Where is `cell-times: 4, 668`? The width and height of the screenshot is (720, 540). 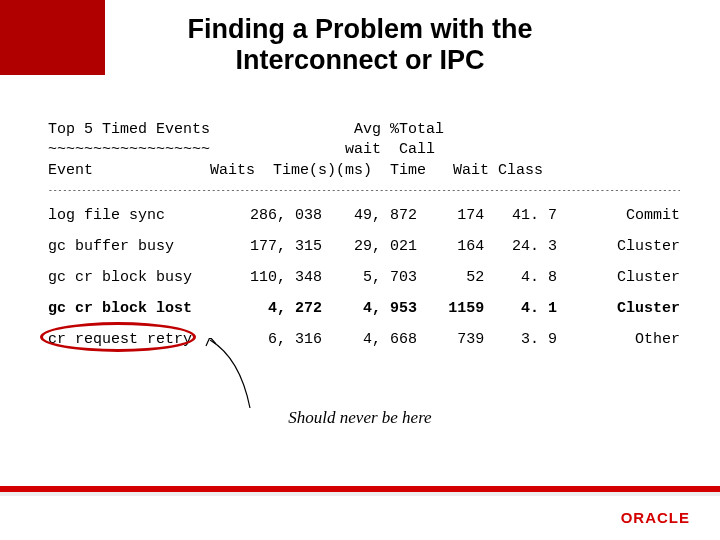 cell-times: 4, 668 is located at coordinates (370, 340).